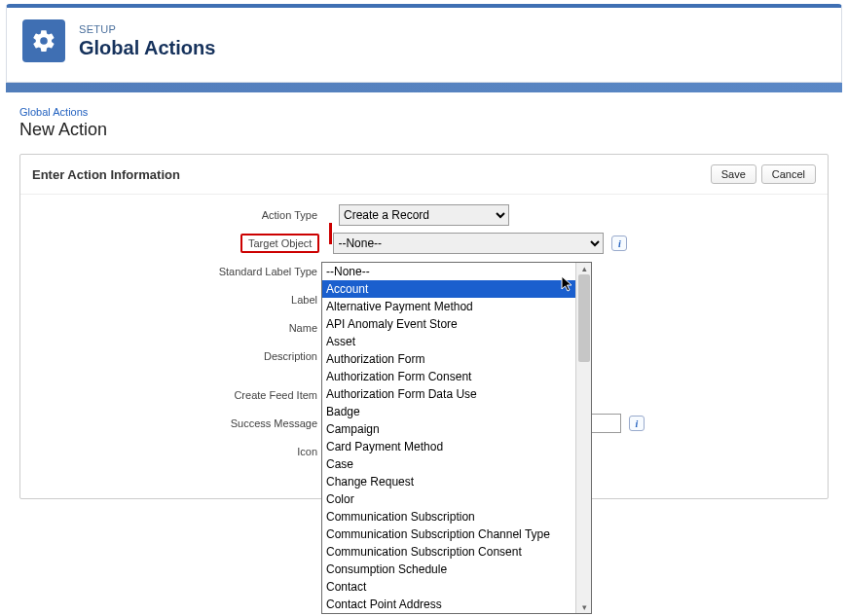 This screenshot has height=616, width=848. Describe the element at coordinates (449, 482) in the screenshot. I see `dropdown-option: Change Request` at that location.